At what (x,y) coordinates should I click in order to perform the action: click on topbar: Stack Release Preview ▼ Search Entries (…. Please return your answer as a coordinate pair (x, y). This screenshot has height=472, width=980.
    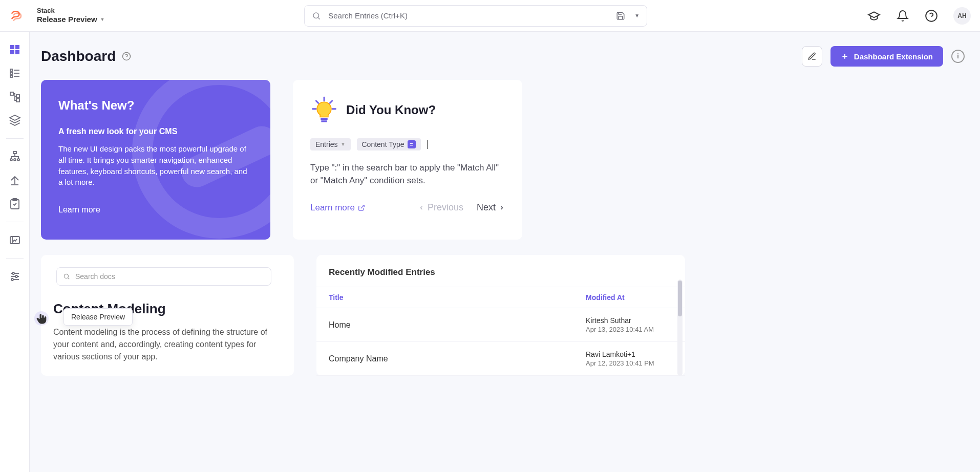
    Looking at the image, I should click on (490, 16).